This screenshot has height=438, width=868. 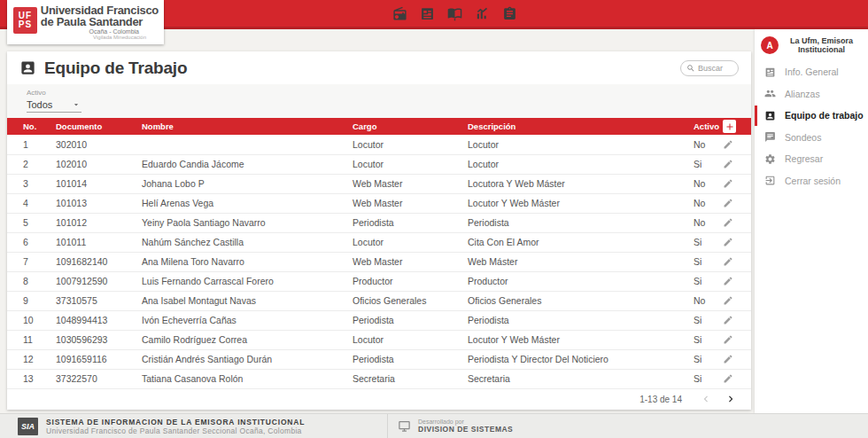 What do you see at coordinates (85, 301) in the screenshot?
I see `cell-documento: 37310575` at bounding box center [85, 301].